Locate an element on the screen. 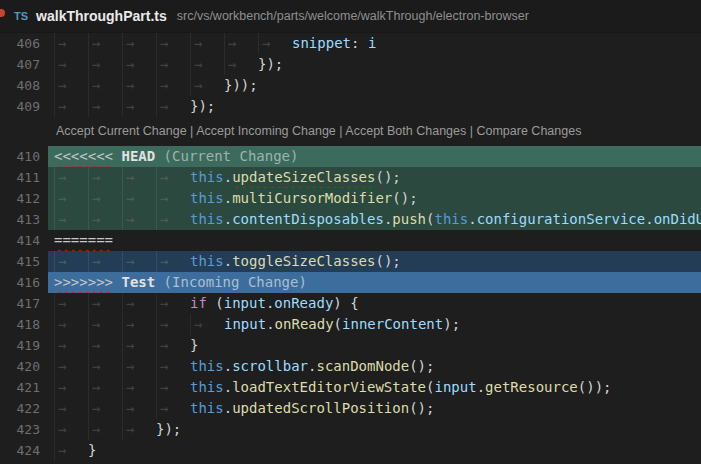  code-line-content: <<<<<<< HEAD (Current Change) is located at coordinates (374, 156).